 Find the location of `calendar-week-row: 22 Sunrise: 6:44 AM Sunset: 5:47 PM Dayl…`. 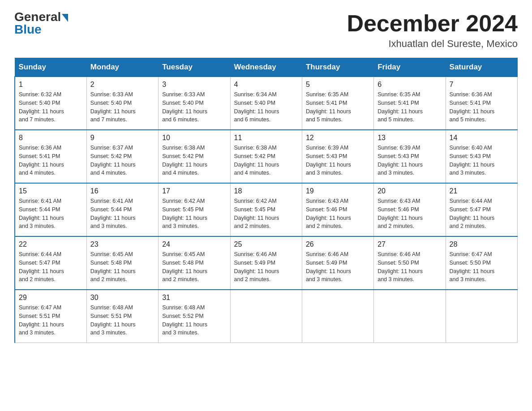

calendar-week-row: 22 Sunrise: 6:44 AM Sunset: 5:47 PM Dayl… is located at coordinates (266, 263).